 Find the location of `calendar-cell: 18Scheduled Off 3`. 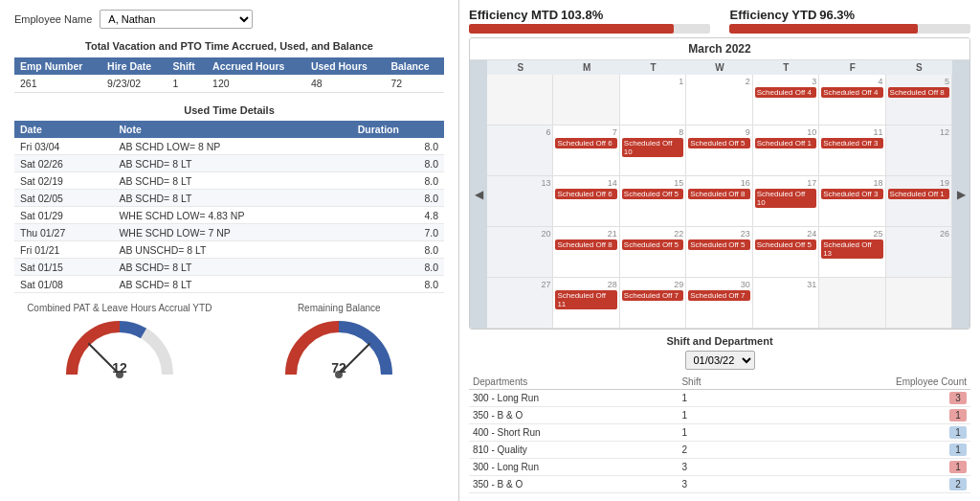

calendar-cell: 18Scheduled Off 3 is located at coordinates (852, 201).